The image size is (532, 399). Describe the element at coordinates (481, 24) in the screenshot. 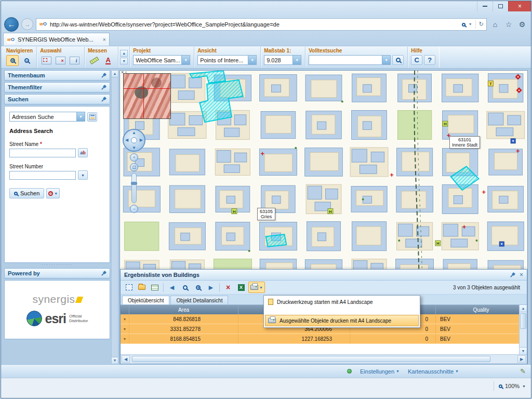

I see `refresh-icon: ↻` at that location.